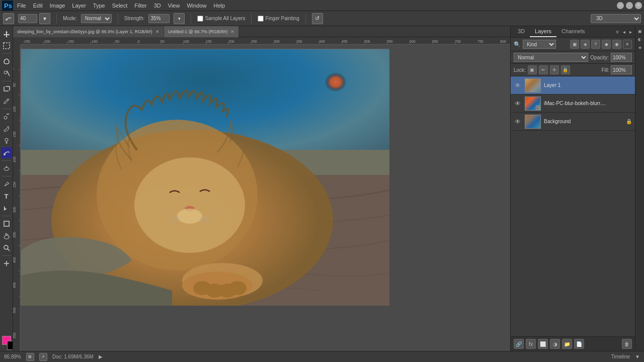  Describe the element at coordinates (7, 34) in the screenshot. I see `move-tool` at that location.